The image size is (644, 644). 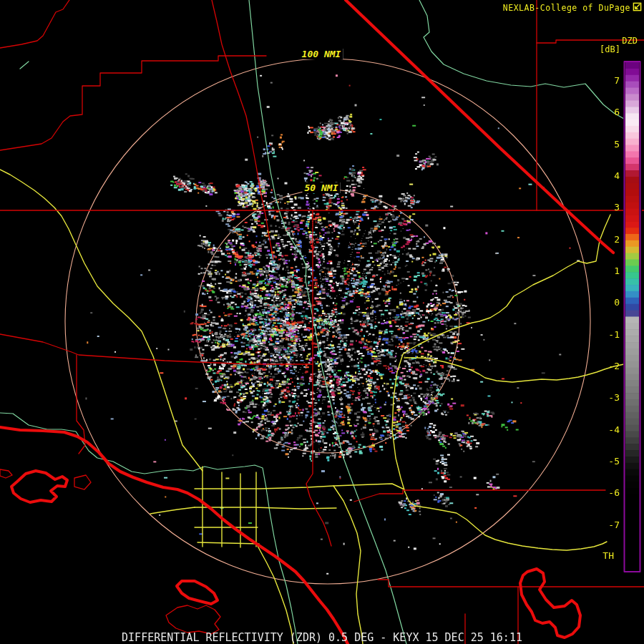 I want to click on colorbar-tick: 7, so click(x=605, y=81).